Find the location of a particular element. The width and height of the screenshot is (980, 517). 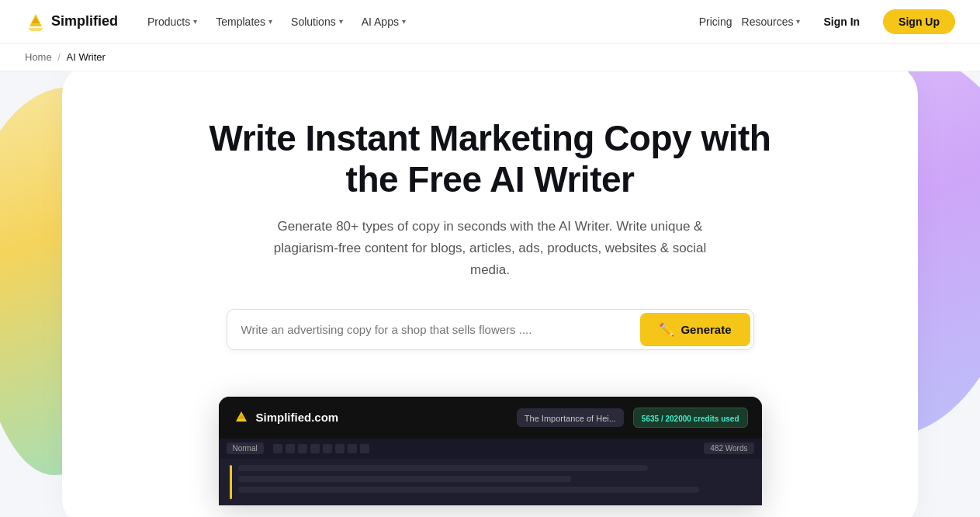

toolbar-icon-i is located at coordinates (290, 449).